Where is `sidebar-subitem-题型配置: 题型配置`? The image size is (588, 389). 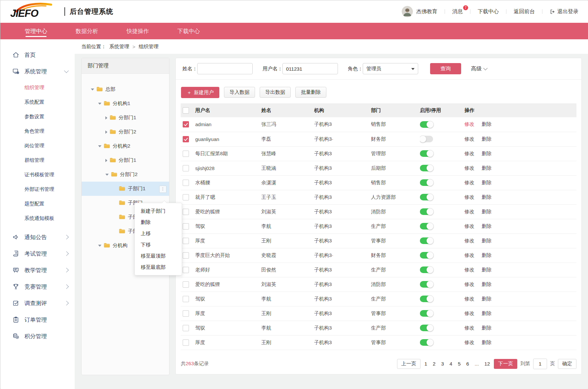 sidebar-subitem-题型配置: 题型配置 is located at coordinates (38, 204).